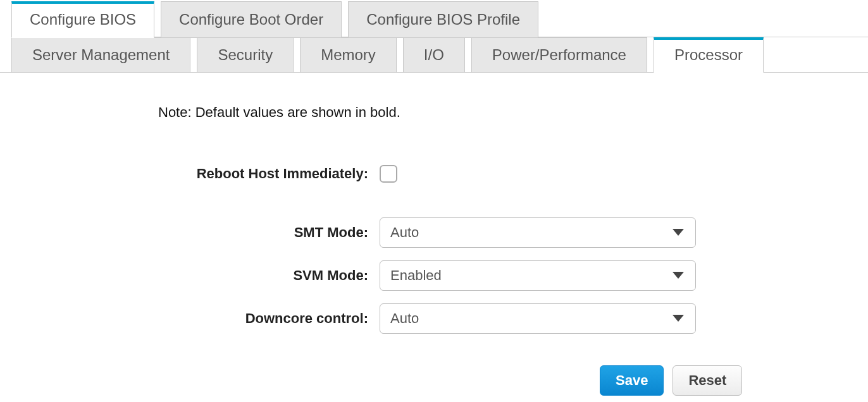  Describe the element at coordinates (83, 20) in the screenshot. I see `tab-configure-bios: Configure BIOS` at that location.